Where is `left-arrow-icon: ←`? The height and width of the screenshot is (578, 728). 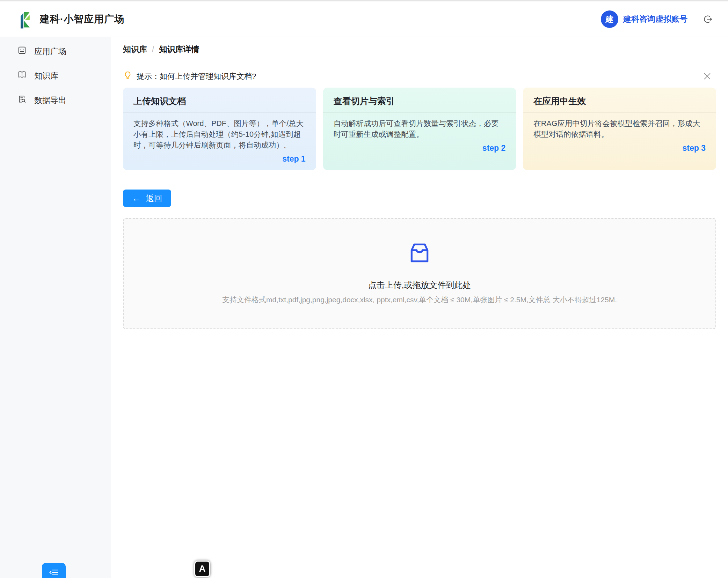 left-arrow-icon: ← is located at coordinates (137, 198).